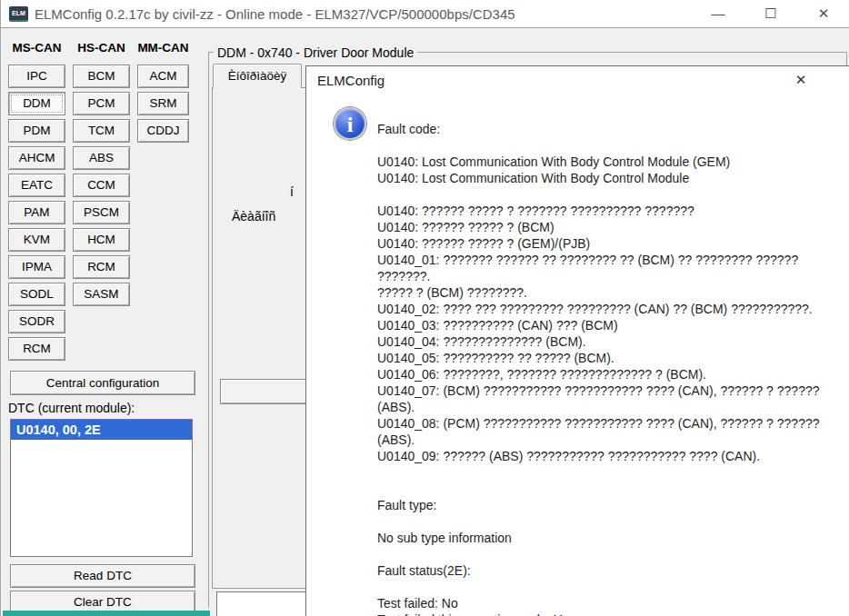  Describe the element at coordinates (102, 213) in the screenshot. I see `module-button-pscm: PSCM` at that location.